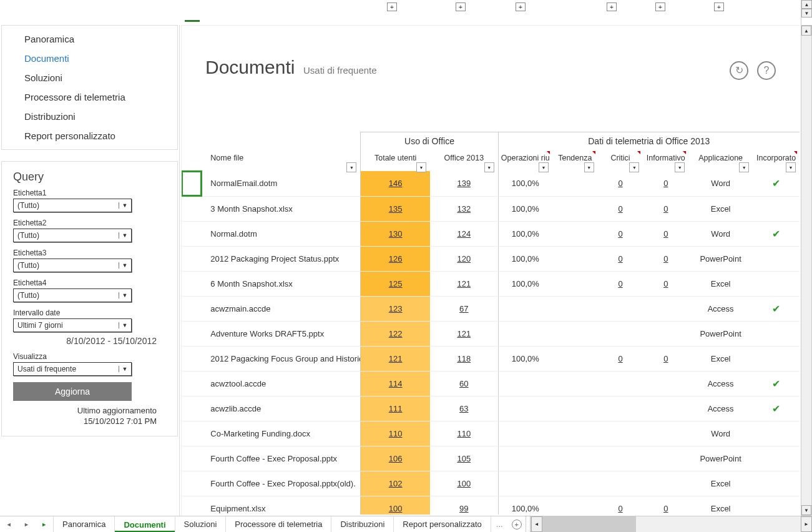  What do you see at coordinates (84, 525) in the screenshot?
I see `sheet-tab-panoramica: Panoramica` at bounding box center [84, 525].